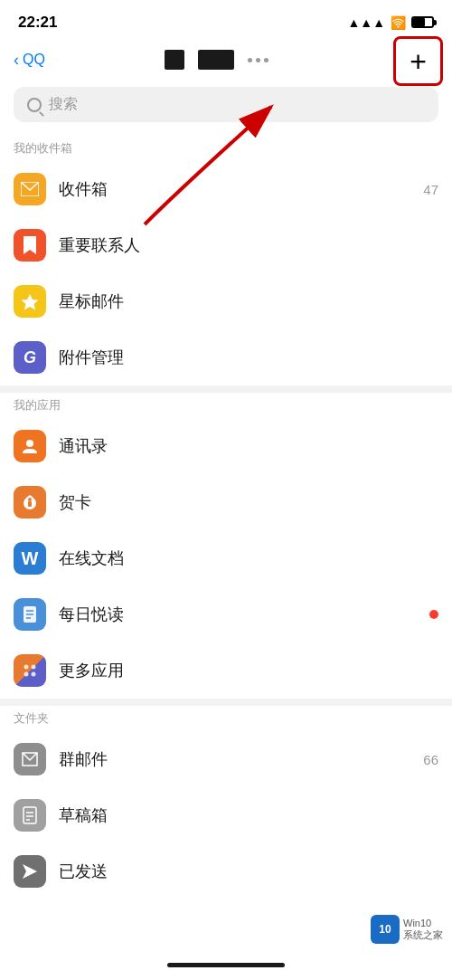 This screenshot has height=980, width=452. What do you see at coordinates (30, 189) in the screenshot?
I see `inbox-icon` at bounding box center [30, 189].